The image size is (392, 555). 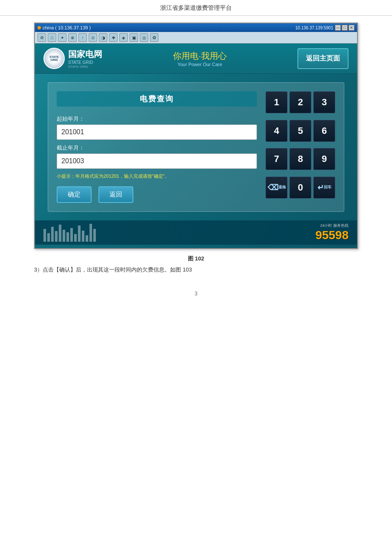 What do you see at coordinates (352, 28) in the screenshot?
I see `close-button: ✕` at bounding box center [352, 28].